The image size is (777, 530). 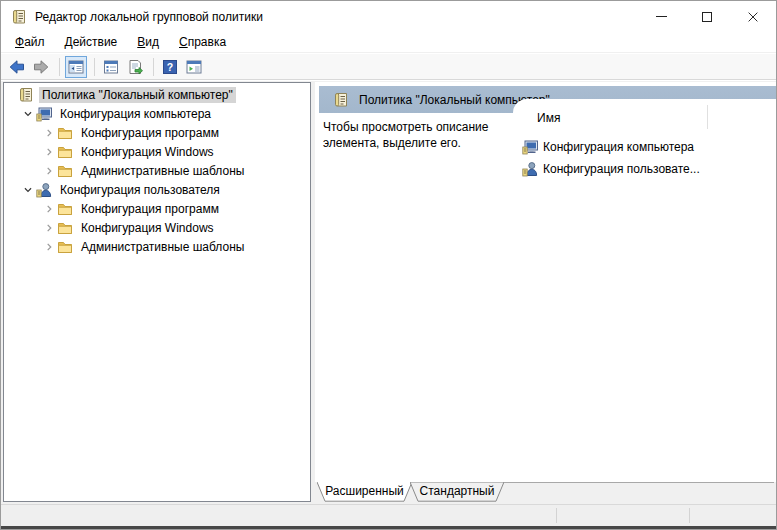 I want to click on tree-item-admin-templates-computer: Административные шаблоны, so click(x=157, y=170).